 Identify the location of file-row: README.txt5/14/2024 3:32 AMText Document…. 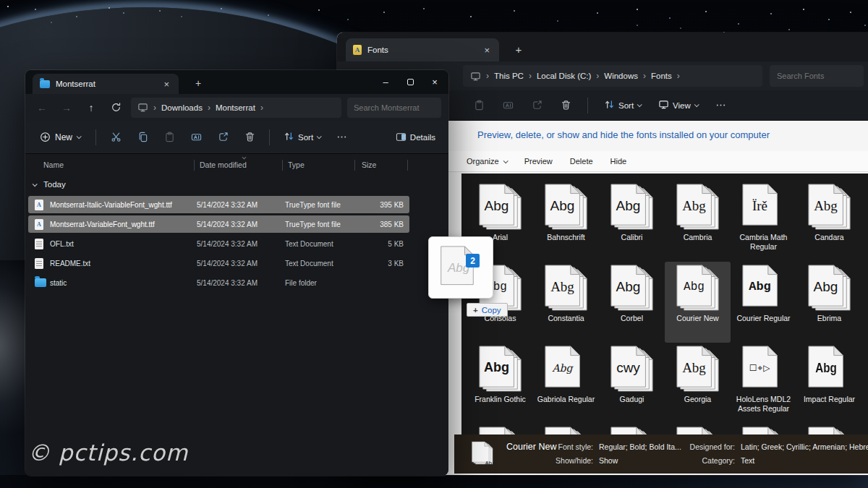
(218, 263).